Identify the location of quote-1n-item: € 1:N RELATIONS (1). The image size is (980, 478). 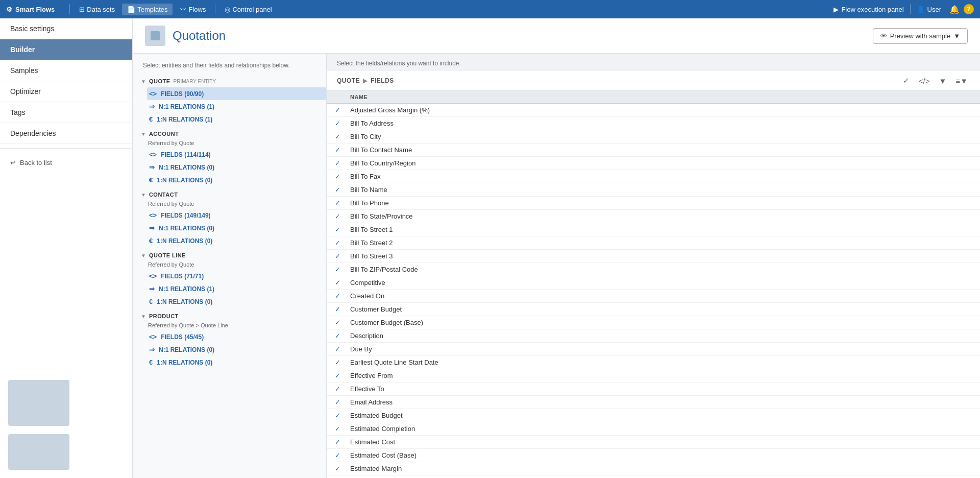
(237, 119).